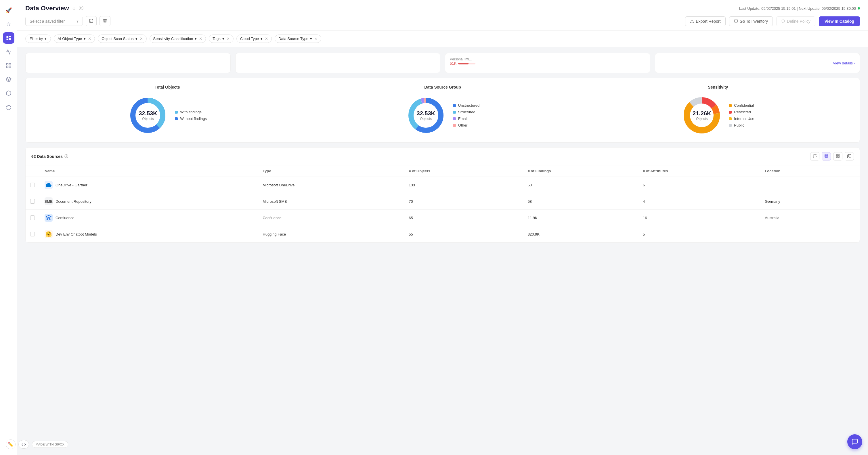 The image size is (868, 455). What do you see at coordinates (142, 38) in the screenshot?
I see `remove-filter-scan-status: ✕` at bounding box center [142, 38].